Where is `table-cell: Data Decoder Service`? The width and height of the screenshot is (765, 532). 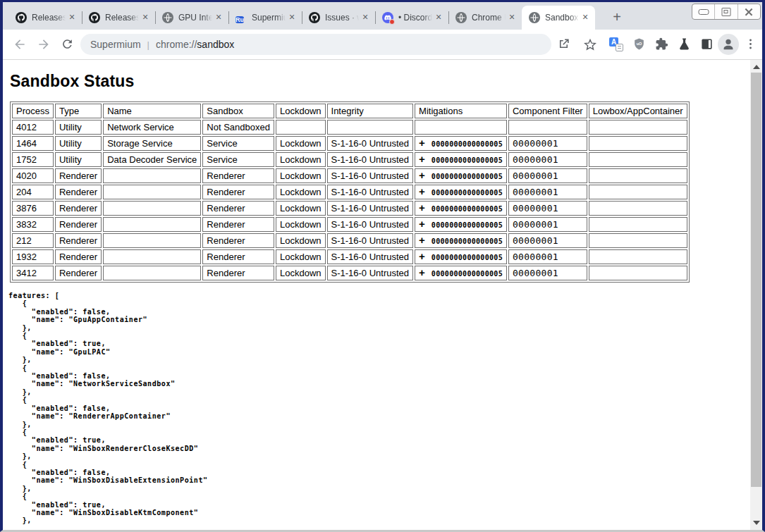
table-cell: Data Decoder Service is located at coordinates (152, 159).